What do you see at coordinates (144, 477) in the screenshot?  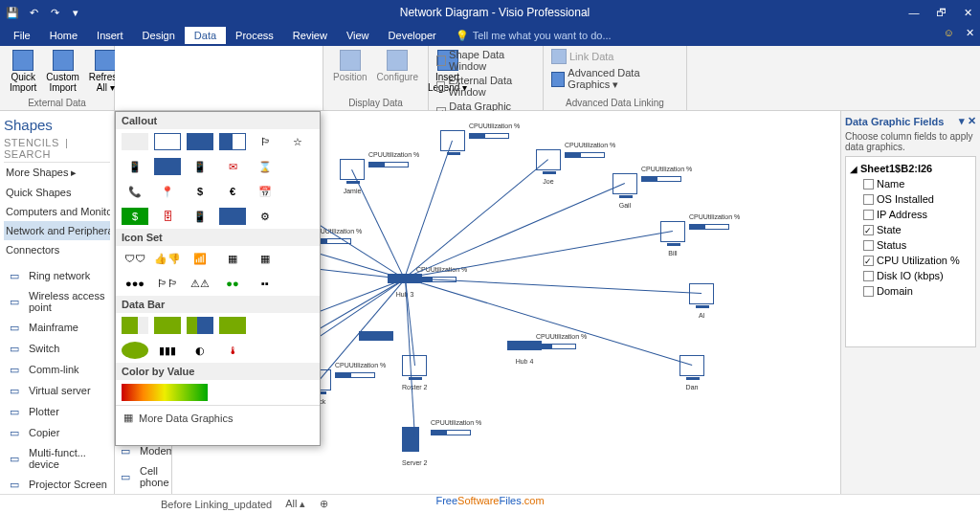 I see `shape-item: ▭Cell phone` at bounding box center [144, 477].